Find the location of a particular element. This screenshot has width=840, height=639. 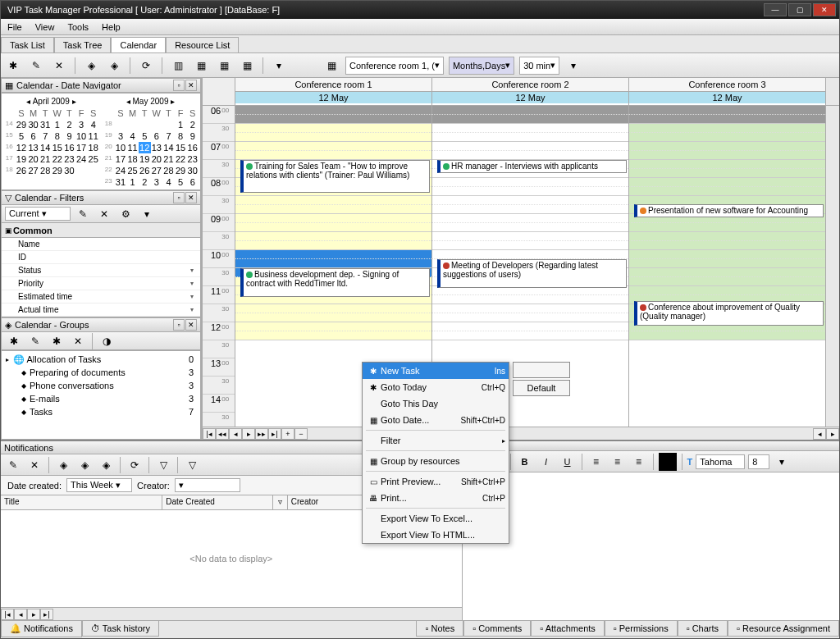

interval-dropdown: 30 min ▾ is located at coordinates (540, 66).